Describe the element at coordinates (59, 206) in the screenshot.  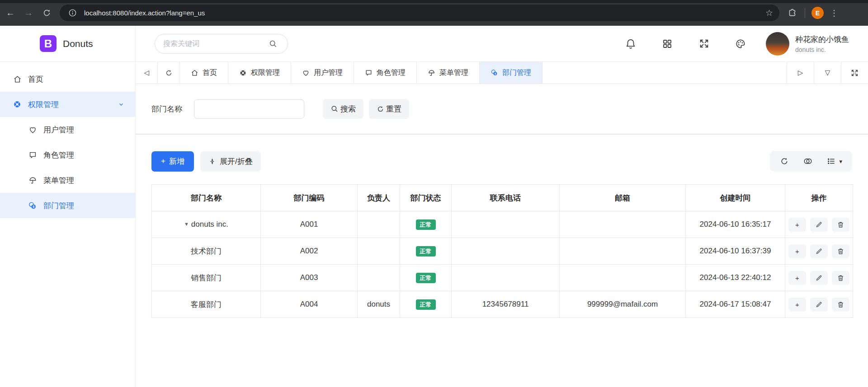
I see `sidebar-item-label: 部门管理` at that location.